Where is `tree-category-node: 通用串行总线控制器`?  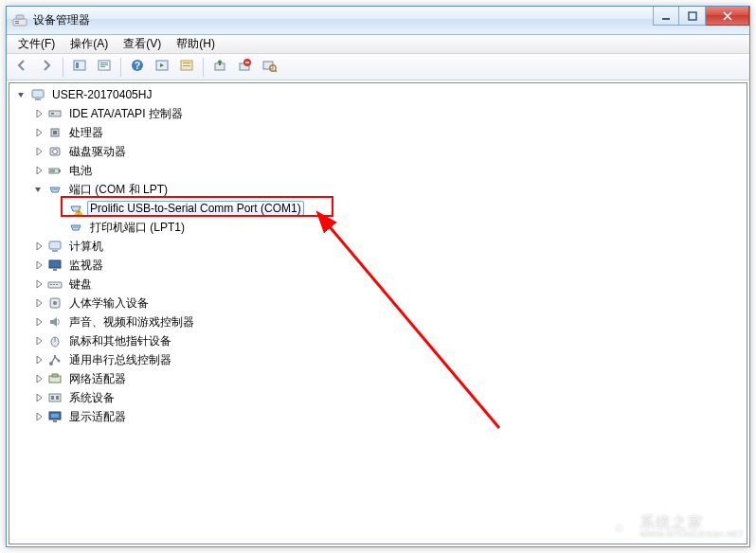
tree-category-node: 通用串行总线控制器 is located at coordinates (379, 360).